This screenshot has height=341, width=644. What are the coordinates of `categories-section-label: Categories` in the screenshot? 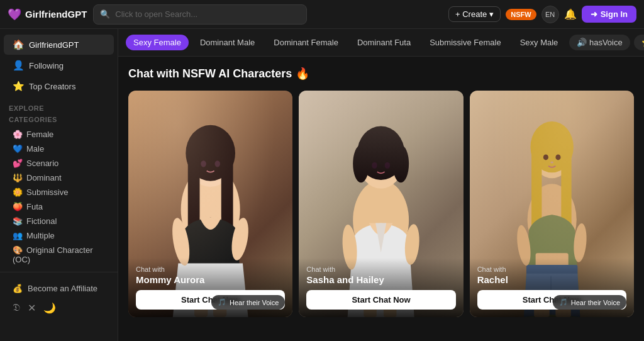 It's located at (59, 121).